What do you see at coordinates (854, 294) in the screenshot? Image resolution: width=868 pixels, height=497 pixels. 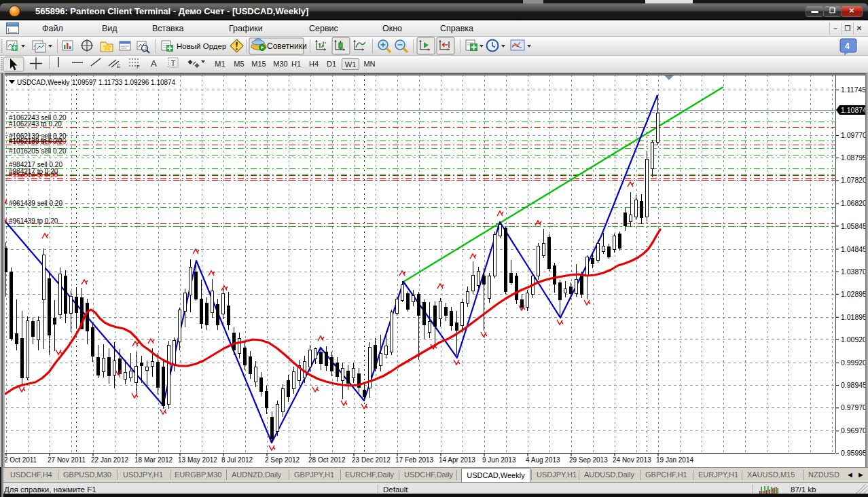 I see `svg-text: 1.02895` at bounding box center [854, 294].